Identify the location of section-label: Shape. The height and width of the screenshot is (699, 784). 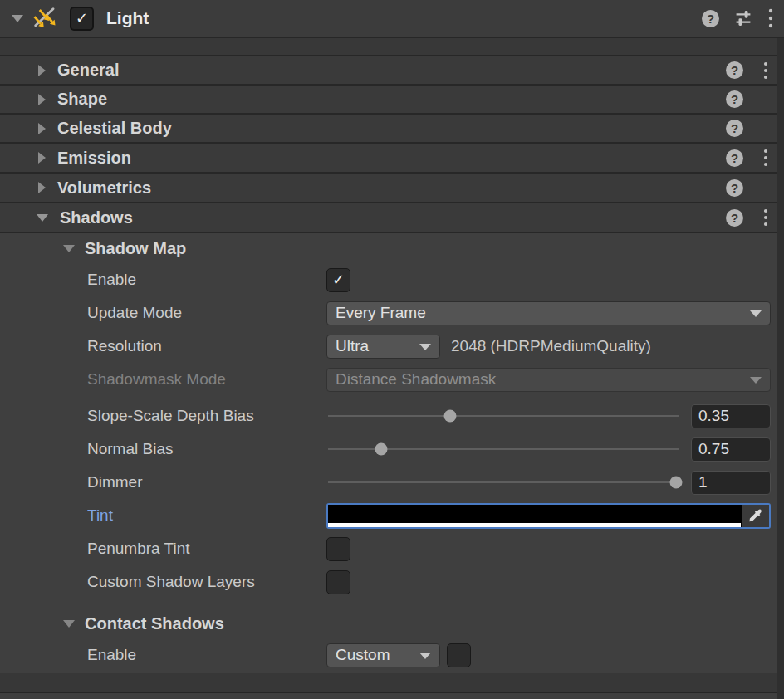
(82, 100).